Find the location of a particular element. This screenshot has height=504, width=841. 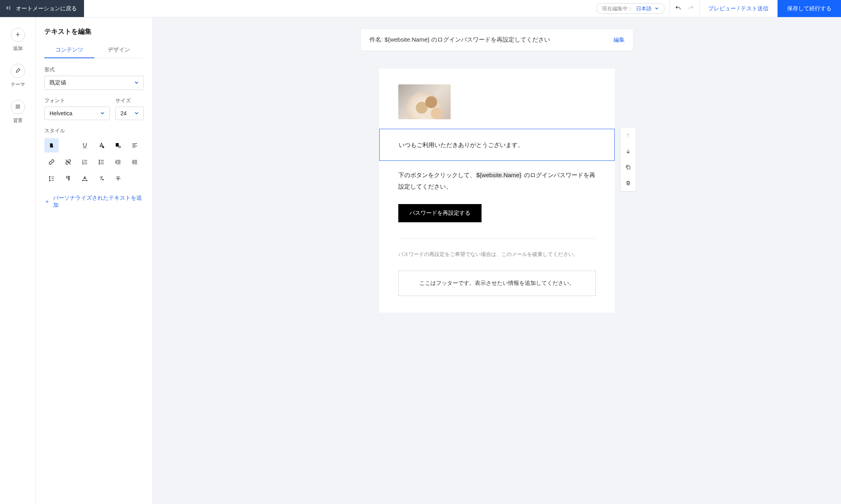

line-height-button is located at coordinates (52, 179).